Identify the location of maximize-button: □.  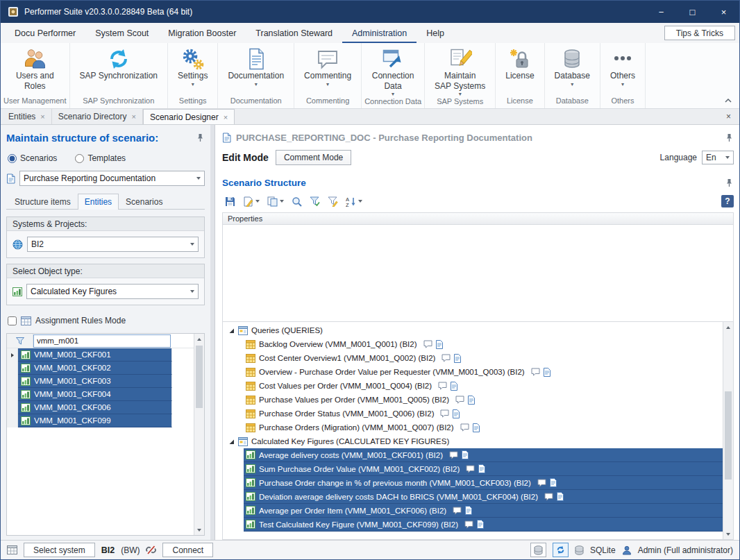
(693, 12).